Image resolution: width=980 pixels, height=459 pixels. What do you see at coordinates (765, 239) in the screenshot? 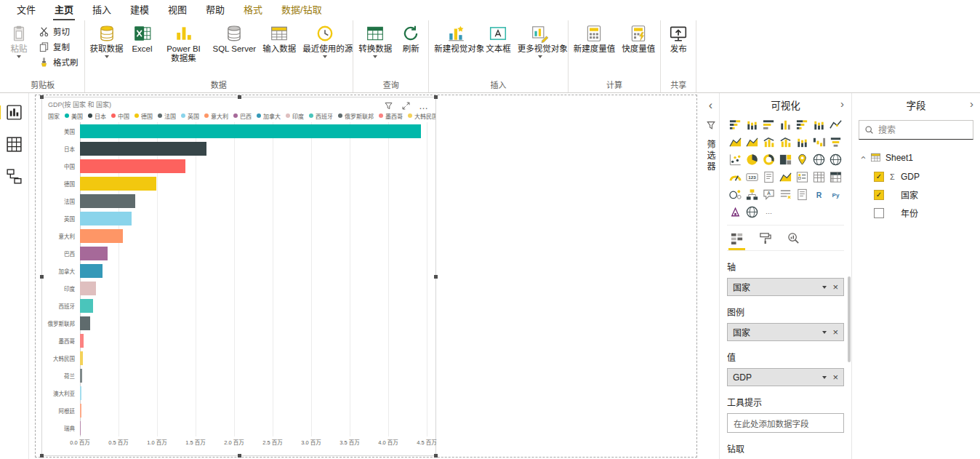
I see `format-tab` at bounding box center [765, 239].